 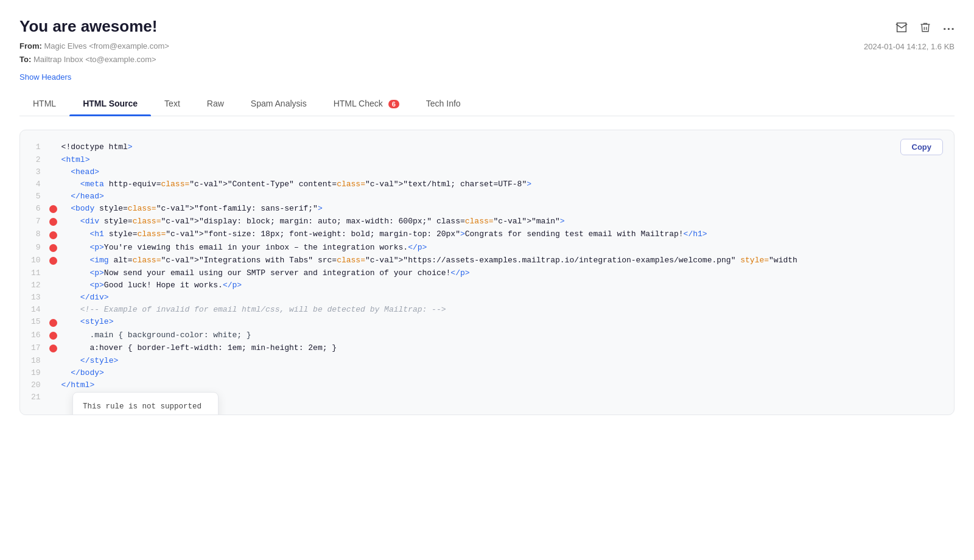 What do you see at coordinates (507, 209) in the screenshot?
I see `code-line: <body style=class="c-val">"font-family: …` at bounding box center [507, 209].